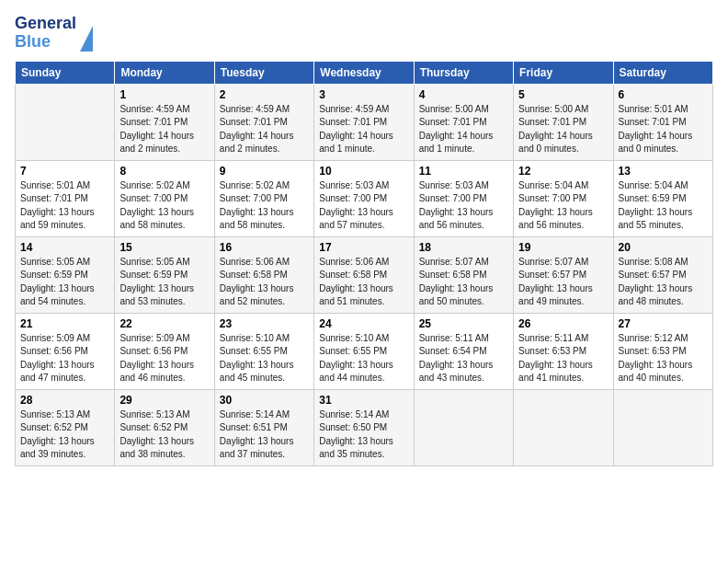  I want to click on calendar-cell: 4Sunrise: 5:00 AM Sunset: 7:01 PM Daylig…, so click(463, 121).